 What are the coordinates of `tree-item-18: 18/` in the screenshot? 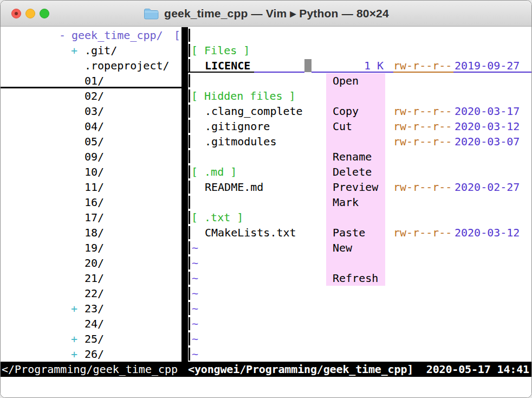 It's located at (91, 233).